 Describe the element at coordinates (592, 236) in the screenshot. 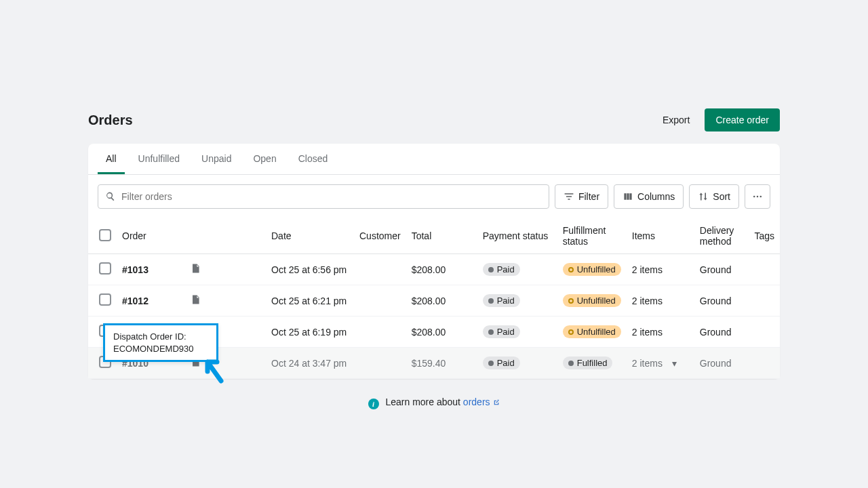

I see `col-fulfillment: Fulfillment status` at that location.